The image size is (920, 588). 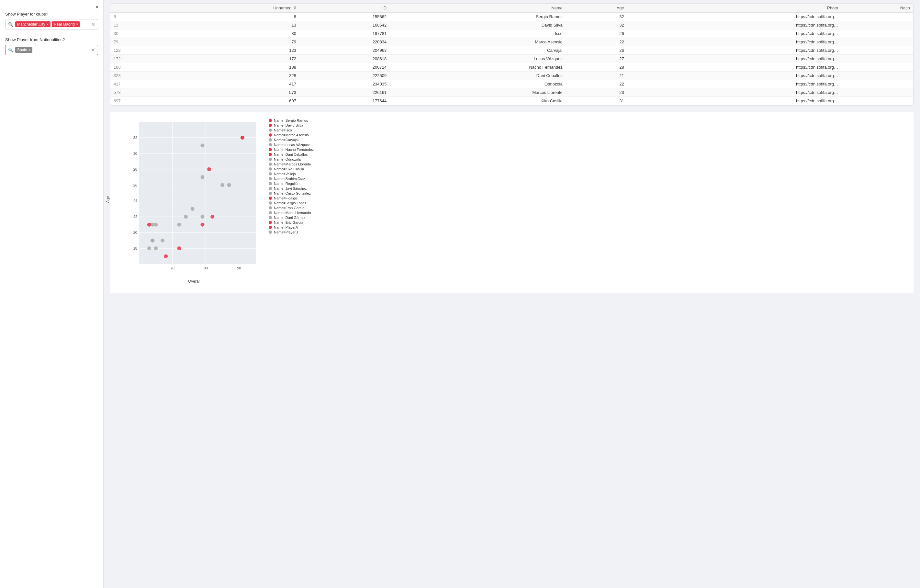 What do you see at coordinates (140, 8) in the screenshot?
I see `col-index` at bounding box center [140, 8].